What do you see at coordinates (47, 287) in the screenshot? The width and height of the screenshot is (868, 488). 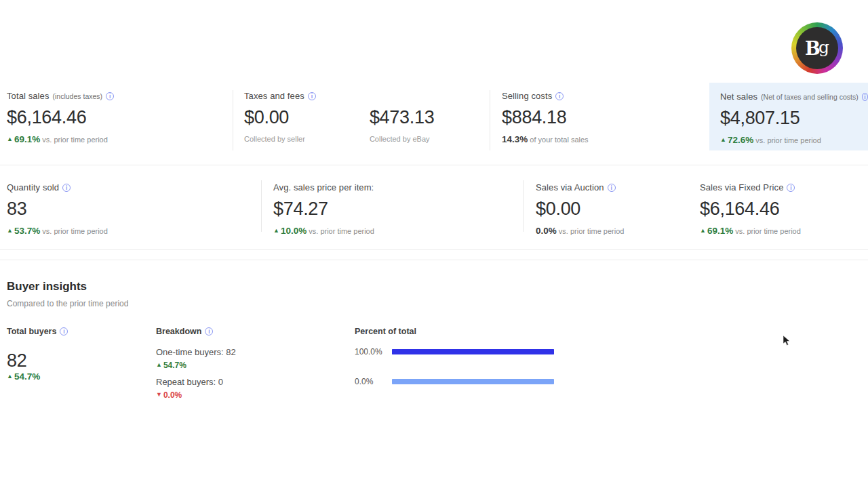 I see `buyer-insights-title: Buyer insights` at bounding box center [47, 287].